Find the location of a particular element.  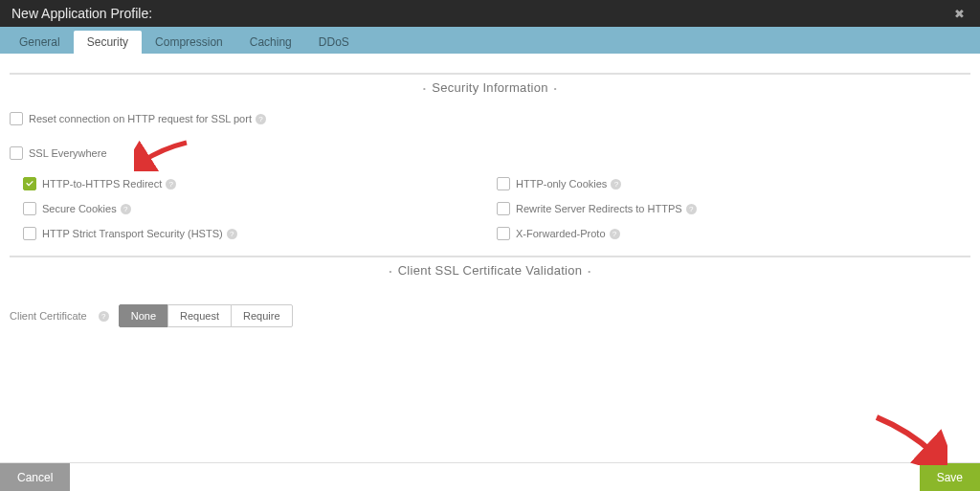

label-http-only-cookies: HTTP-only Cookies is located at coordinates (561, 184).